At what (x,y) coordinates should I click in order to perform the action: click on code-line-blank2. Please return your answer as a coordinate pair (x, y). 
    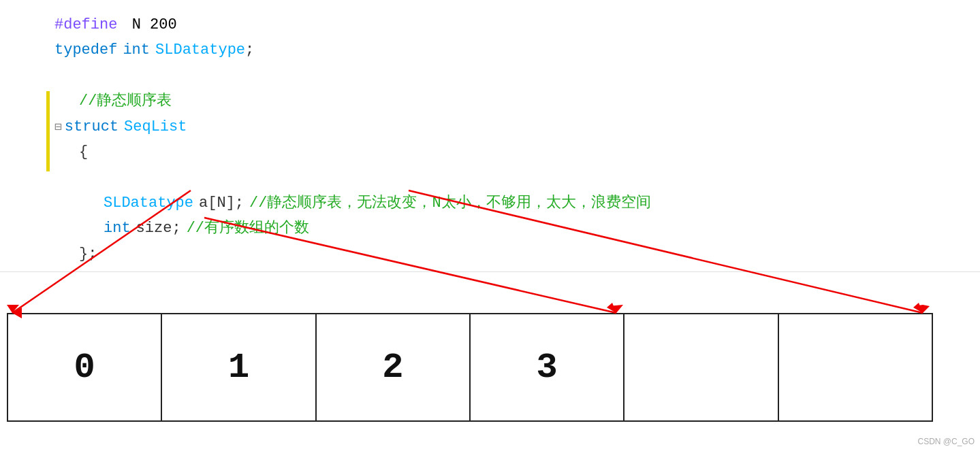
    Looking at the image, I should click on (518, 177).